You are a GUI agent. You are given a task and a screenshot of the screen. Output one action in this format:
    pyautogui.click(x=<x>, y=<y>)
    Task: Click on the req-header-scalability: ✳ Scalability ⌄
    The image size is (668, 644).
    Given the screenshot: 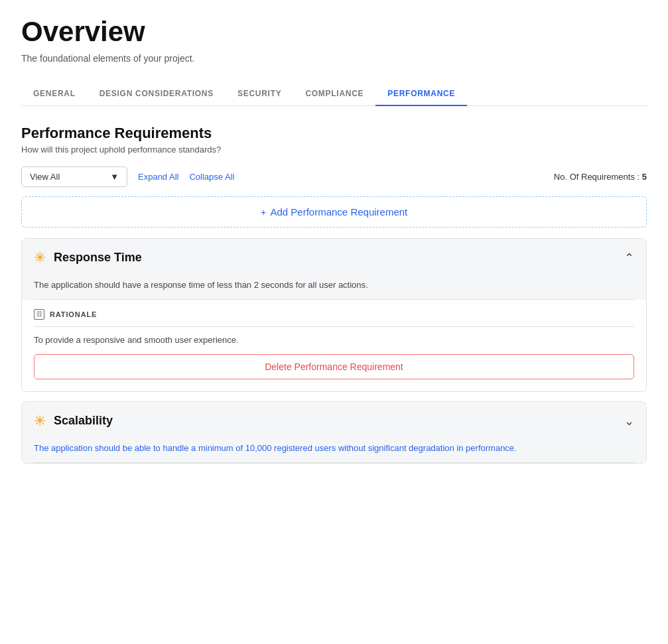 What is the action you would take?
    pyautogui.click(x=334, y=421)
    